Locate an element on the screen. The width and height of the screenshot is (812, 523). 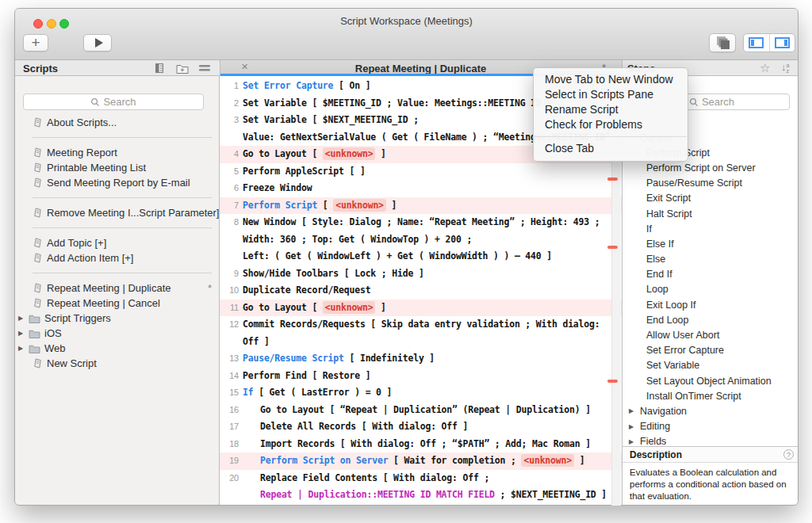
step-item: Install OnTimer Script is located at coordinates (710, 396).